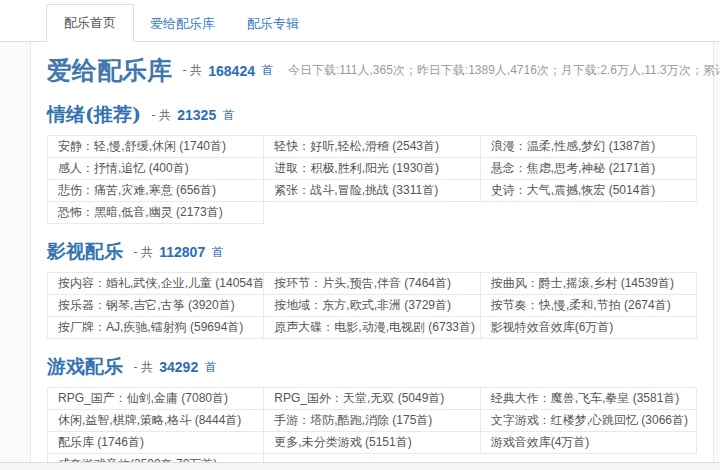  What do you see at coordinates (588, 399) in the screenshot?
I see `category-cell: 经典大作：魔兽,飞车,拳皇 (3581首)` at bounding box center [588, 399].